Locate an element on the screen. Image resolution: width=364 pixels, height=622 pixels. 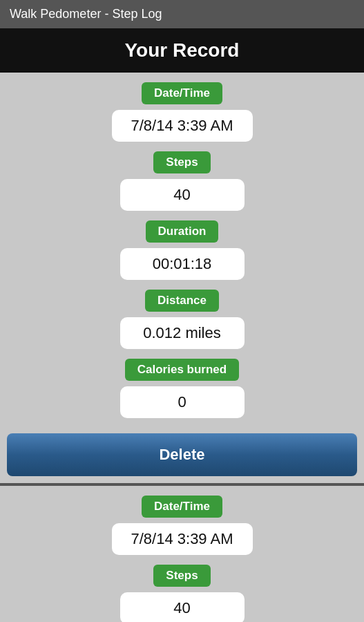
title-bar: Walk Pedometer - Step Log is located at coordinates (182, 14).